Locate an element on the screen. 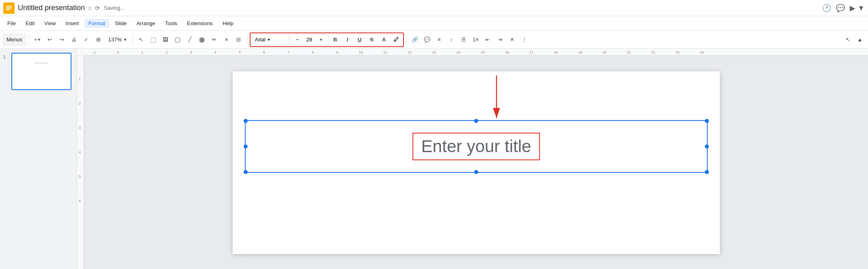 The height and width of the screenshot is (269, 868). svg-text: 23 is located at coordinates (678, 52).